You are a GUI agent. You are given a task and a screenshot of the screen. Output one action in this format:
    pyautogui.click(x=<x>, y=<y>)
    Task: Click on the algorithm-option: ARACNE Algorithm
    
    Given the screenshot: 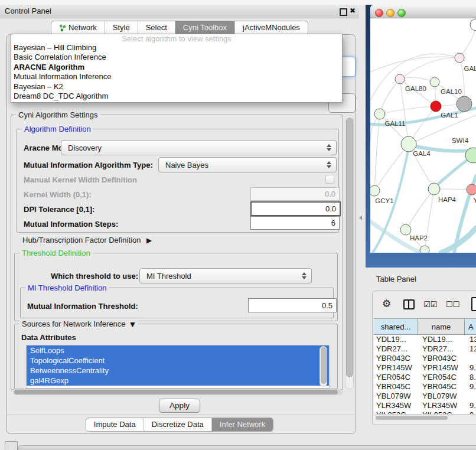 What is the action you would take?
    pyautogui.click(x=177, y=67)
    